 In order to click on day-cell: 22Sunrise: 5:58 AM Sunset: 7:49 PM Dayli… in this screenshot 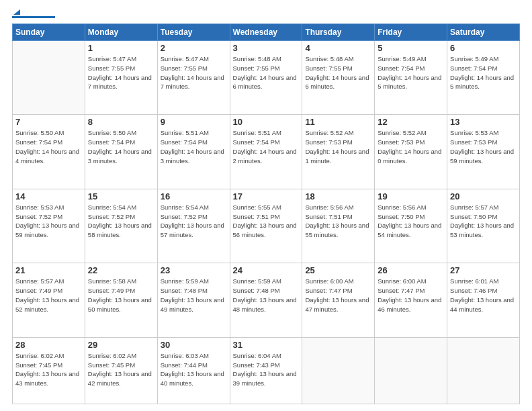, I will do `click(121, 300)`.